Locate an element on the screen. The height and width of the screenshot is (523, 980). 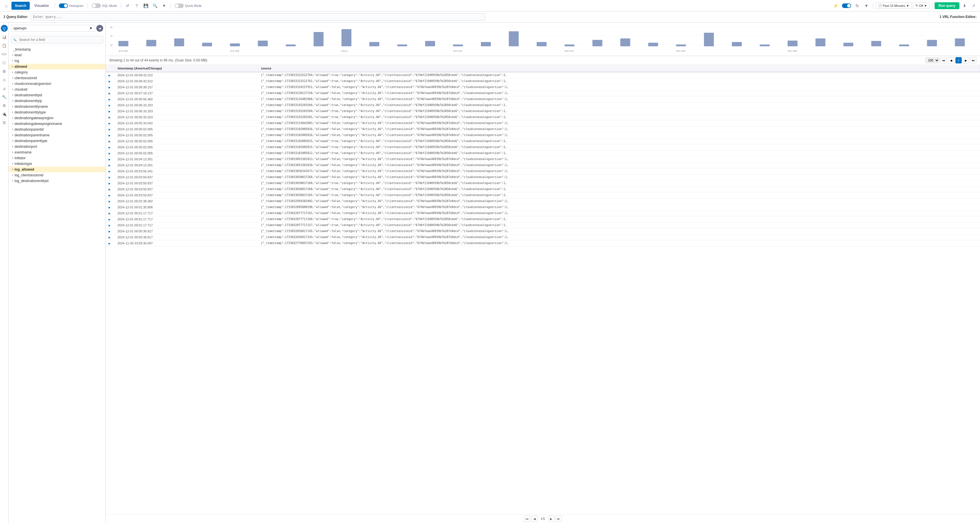
table-row: ▶ 2024-12-01 00:07:18.137 {"_timestamp":… is located at coordinates (543, 93).